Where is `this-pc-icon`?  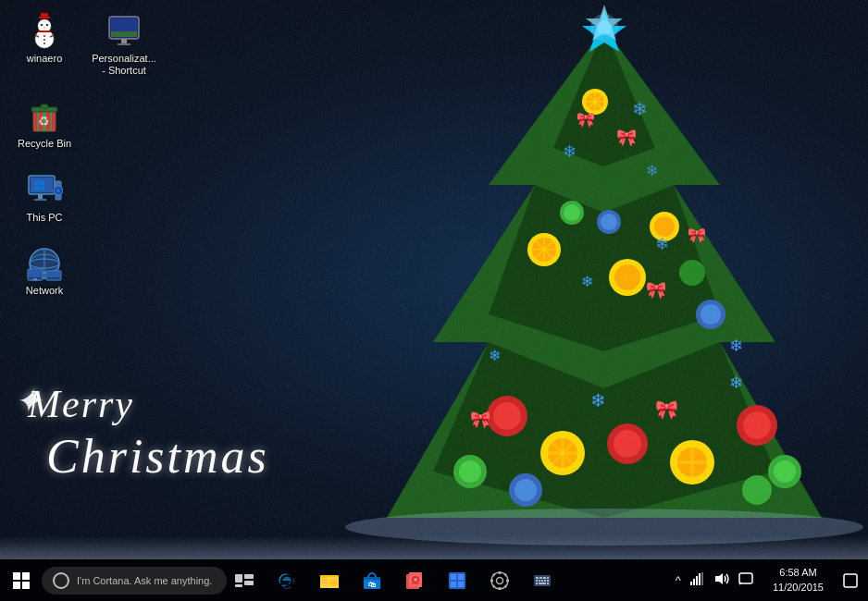 this-pc-icon is located at coordinates (44, 190).